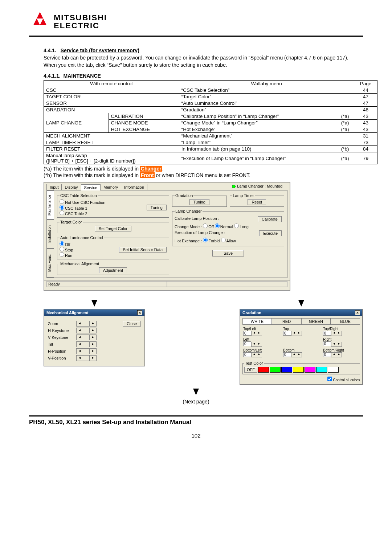 The height and width of the screenshot is (554, 392). What do you see at coordinates (143, 250) in the screenshot?
I see `set-initial-sensor-button: Set Initial Sensor Data` at bounding box center [143, 250].